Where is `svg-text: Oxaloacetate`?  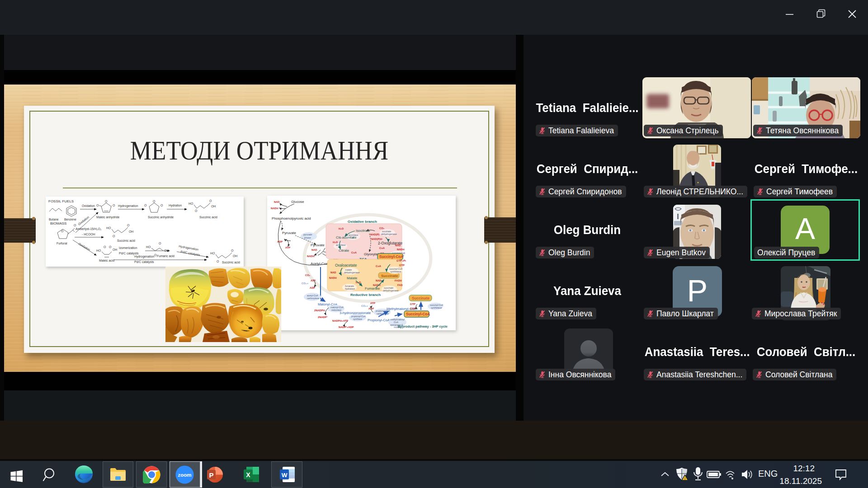
svg-text: Oxaloacetate is located at coordinates (346, 266).